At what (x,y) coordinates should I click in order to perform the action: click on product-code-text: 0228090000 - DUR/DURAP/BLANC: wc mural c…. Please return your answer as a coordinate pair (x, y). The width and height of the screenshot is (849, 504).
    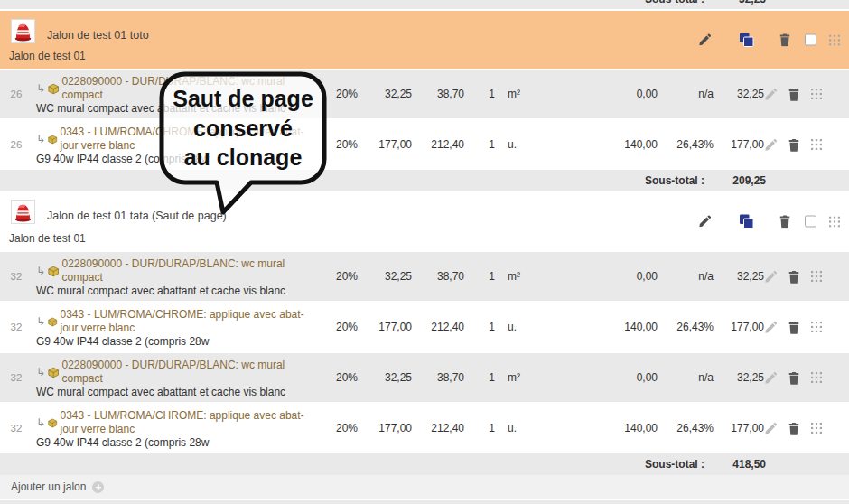
    Looking at the image, I should click on (189, 271).